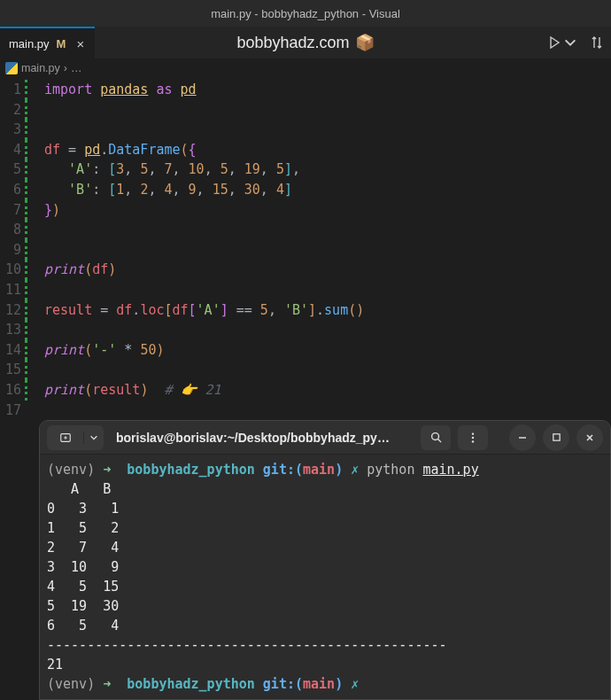  What do you see at coordinates (522, 438) in the screenshot?
I see `terminal-minimize-button` at bounding box center [522, 438].